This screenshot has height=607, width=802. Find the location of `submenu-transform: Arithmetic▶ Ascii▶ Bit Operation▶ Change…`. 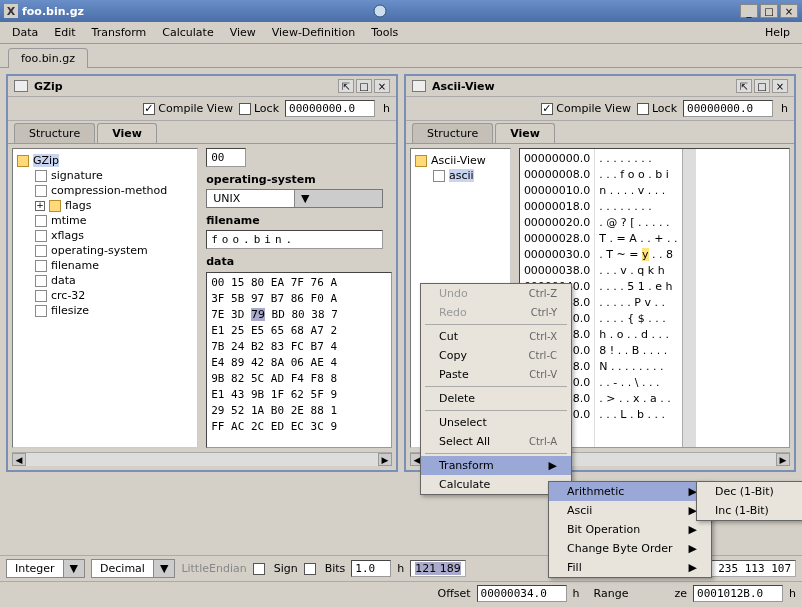

submenu-transform: Arithmetic▶ Ascii▶ Bit Operation▶ Change… is located at coordinates (630, 530).